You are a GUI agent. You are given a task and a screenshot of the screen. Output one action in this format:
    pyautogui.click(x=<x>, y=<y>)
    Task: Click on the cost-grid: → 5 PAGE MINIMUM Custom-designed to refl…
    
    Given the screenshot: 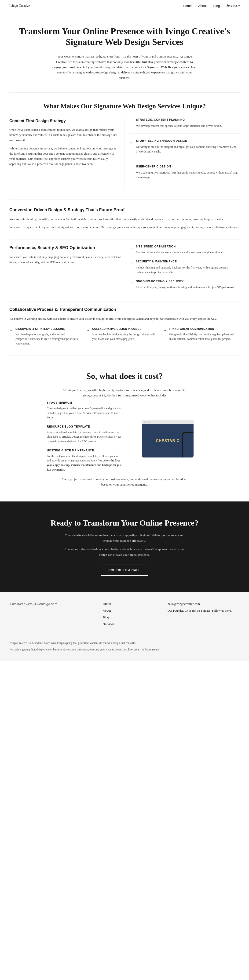 What is the action you would take?
    pyautogui.click(x=124, y=438)
    